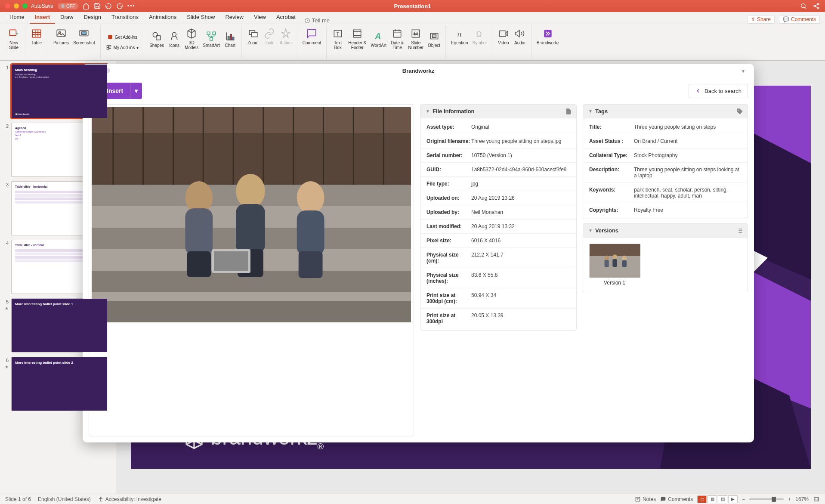 The width and height of the screenshot is (825, 504). Describe the element at coordinates (665, 111) in the screenshot. I see `tags-header: ▼ Tags` at that location.